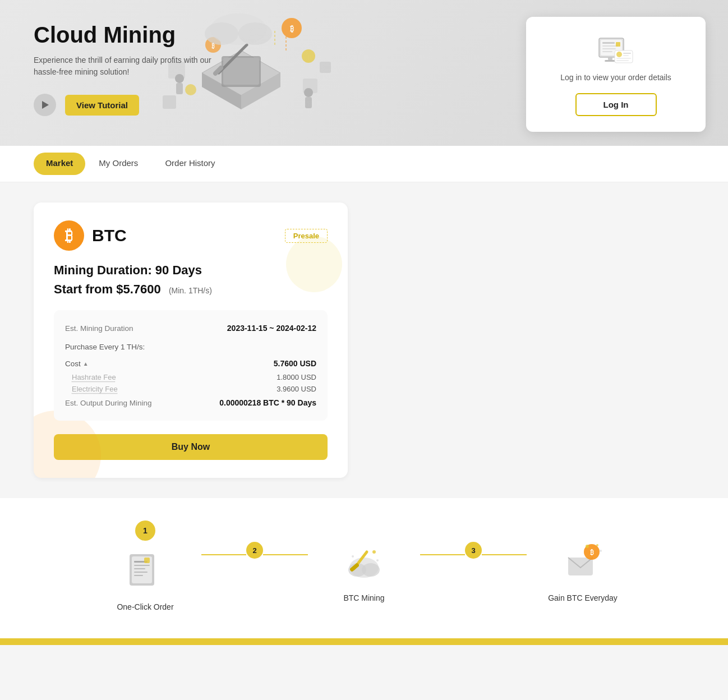 The height and width of the screenshot is (700, 728). What do you see at coordinates (105, 347) in the screenshot?
I see `purchase-label: Purchase Every 1 TH/s:` at bounding box center [105, 347].